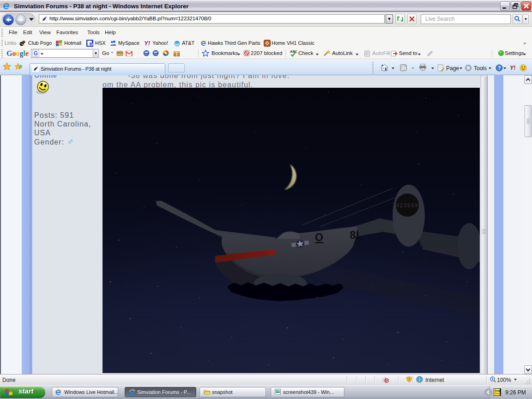 This screenshot has width=532, height=399. Describe the element at coordinates (319, 237) in the screenshot. I see `svg-text: O` at that location.